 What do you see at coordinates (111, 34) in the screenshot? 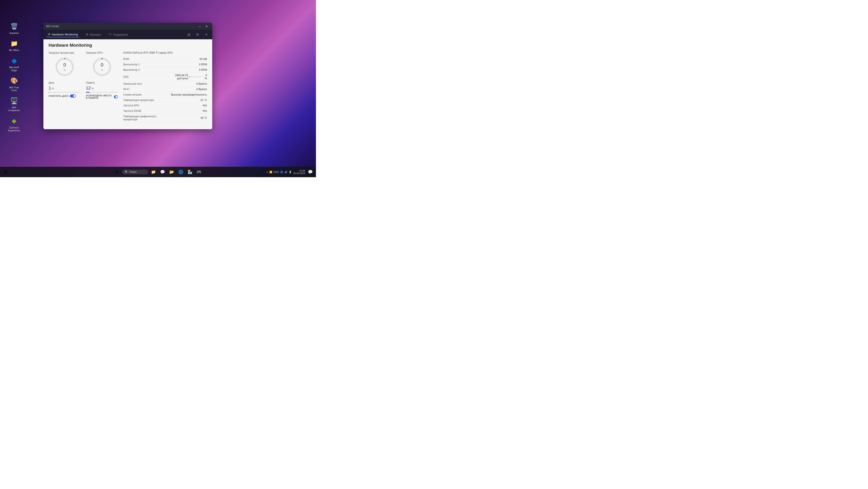
I see `support-tab-icon: 🛡` at bounding box center [111, 34].